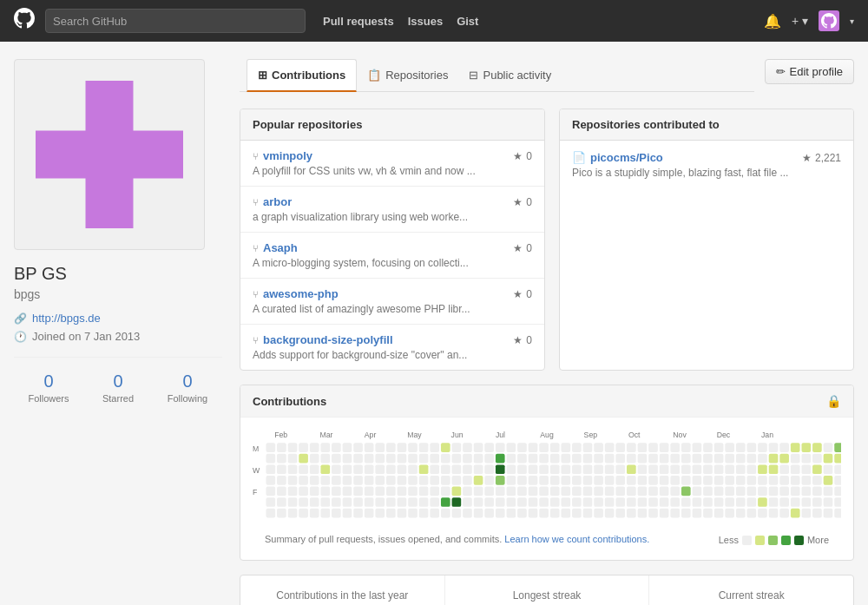 This screenshot has width=868, height=605. Describe the element at coordinates (809, 71) in the screenshot. I see `edit-profile-button: ✏ Edit profile` at that location.